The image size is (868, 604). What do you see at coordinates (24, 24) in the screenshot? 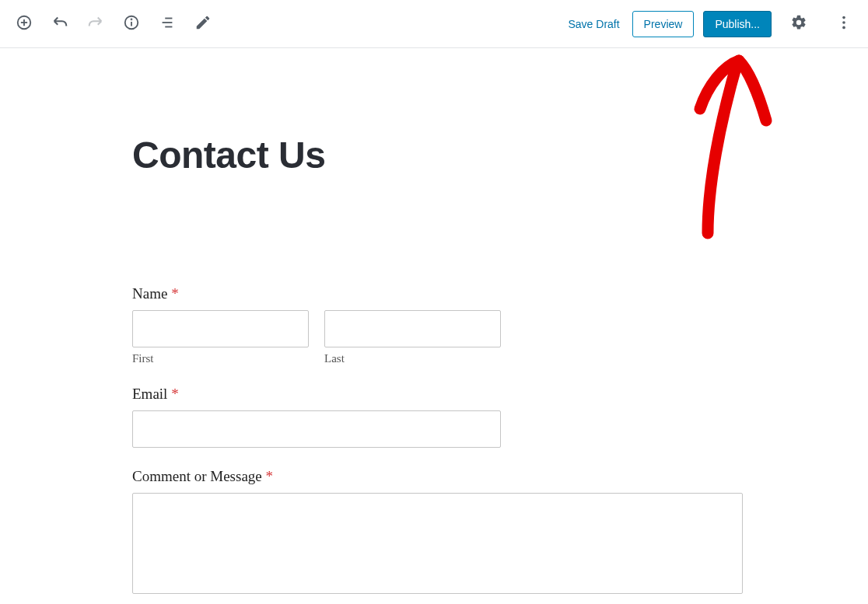
I see `add-block-button` at bounding box center [24, 24].